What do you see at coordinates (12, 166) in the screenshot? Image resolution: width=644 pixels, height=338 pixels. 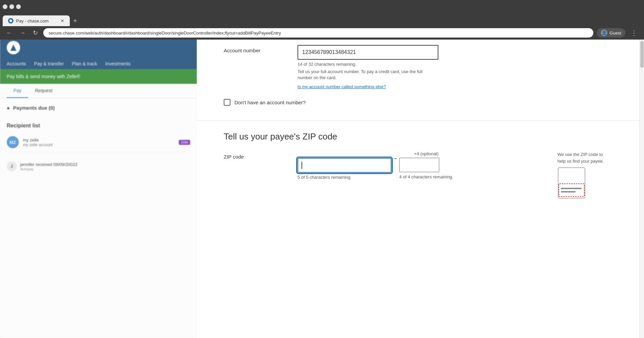 I see `recent-icon: J` at bounding box center [12, 166].